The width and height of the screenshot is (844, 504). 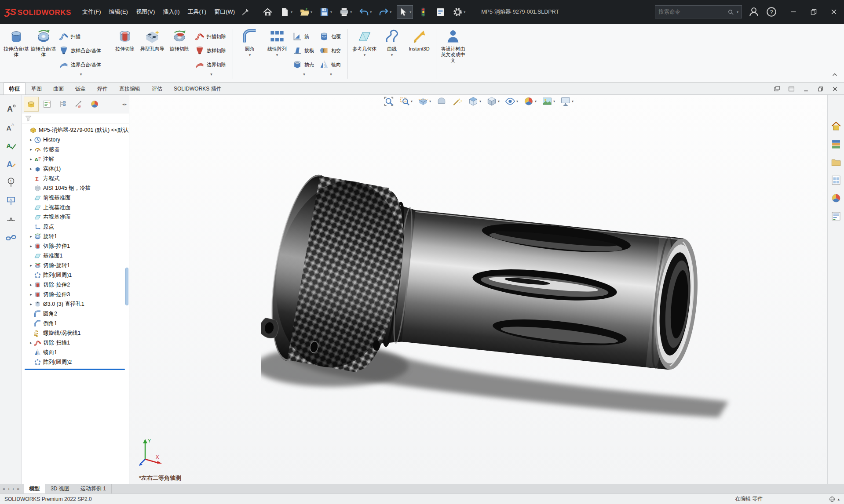 I want to click on balloon-button: 1, so click(x=11, y=182).